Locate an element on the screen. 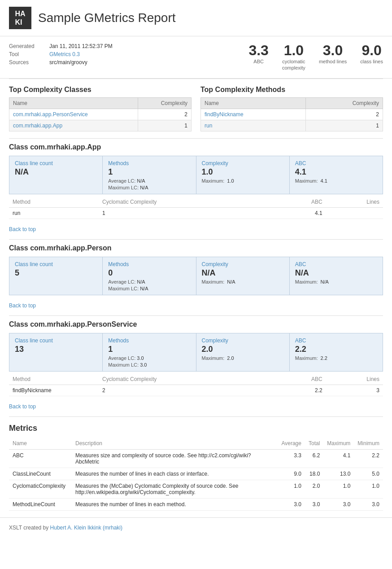 This screenshot has height=569, width=392. top-classes-table: Name Complexity com.mrhaki.app.PersonSer… is located at coordinates (100, 114).